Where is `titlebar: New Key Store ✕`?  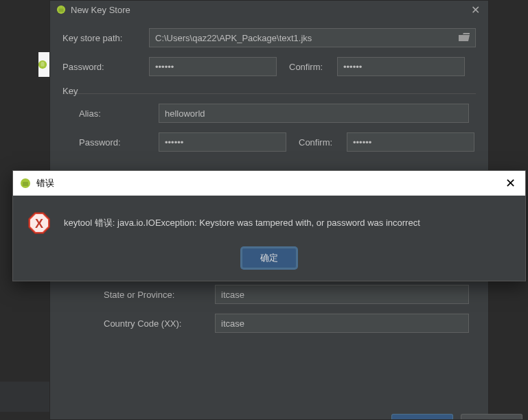
titlebar: New Key Store ✕ is located at coordinates (269, 10).